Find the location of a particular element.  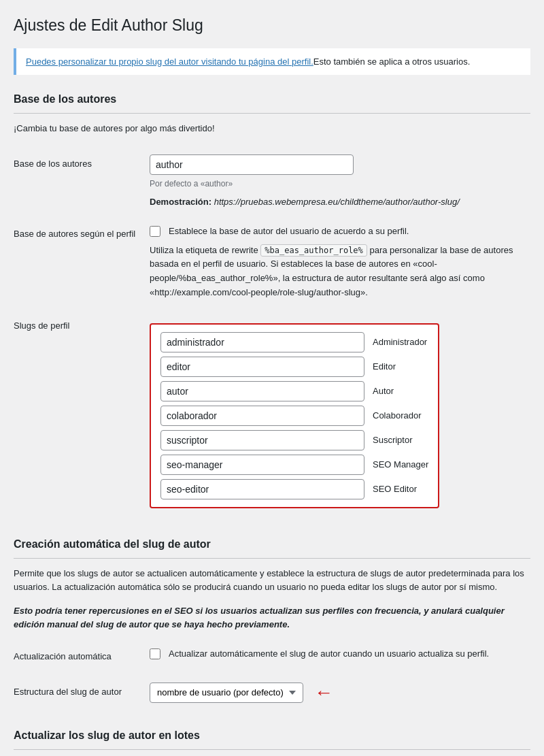

slug-role-label-2: Autor is located at coordinates (401, 391).